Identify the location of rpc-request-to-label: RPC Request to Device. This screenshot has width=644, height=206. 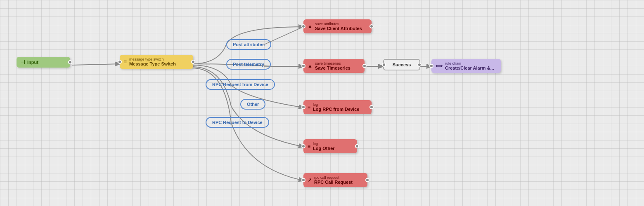
(237, 122).